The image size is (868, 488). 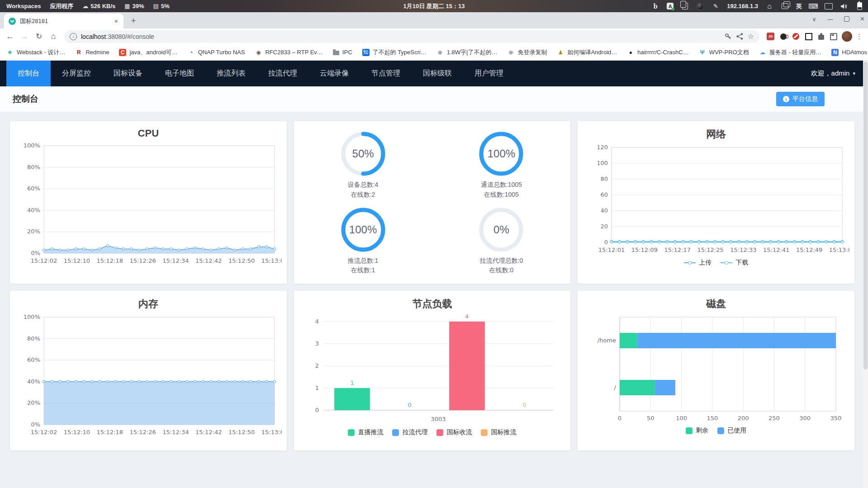 I want to click on legend-item: 国标收流, so click(x=454, y=432).